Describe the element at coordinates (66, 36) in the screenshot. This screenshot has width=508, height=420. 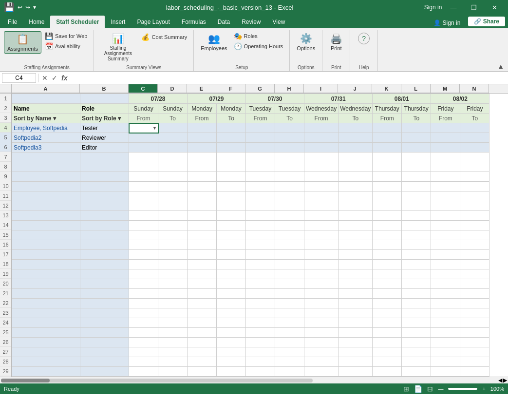
I see `save-for-web-btn: 💾 Save for Web` at that location.